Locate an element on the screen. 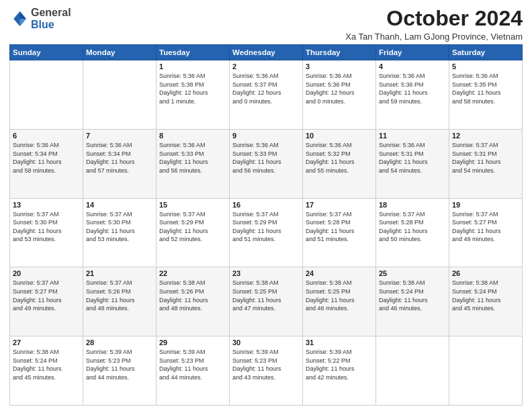  logo-icon is located at coordinates (19, 19).